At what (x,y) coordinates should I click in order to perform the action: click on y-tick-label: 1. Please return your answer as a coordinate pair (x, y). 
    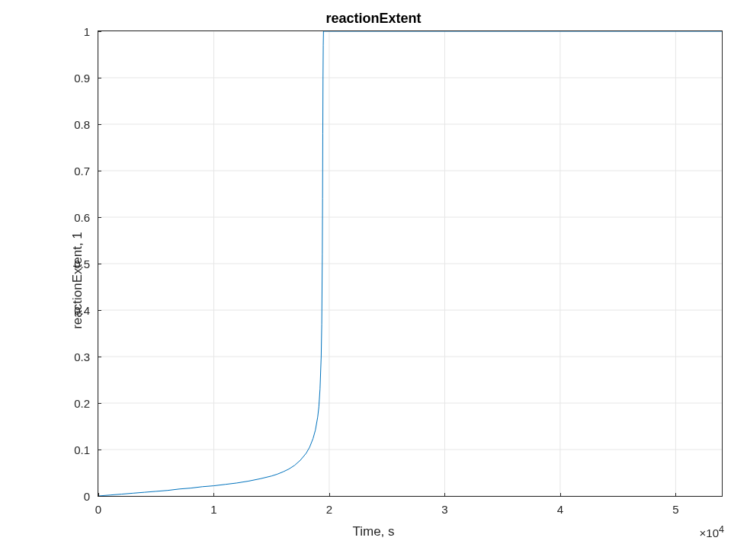
    Looking at the image, I should click on (75, 32).